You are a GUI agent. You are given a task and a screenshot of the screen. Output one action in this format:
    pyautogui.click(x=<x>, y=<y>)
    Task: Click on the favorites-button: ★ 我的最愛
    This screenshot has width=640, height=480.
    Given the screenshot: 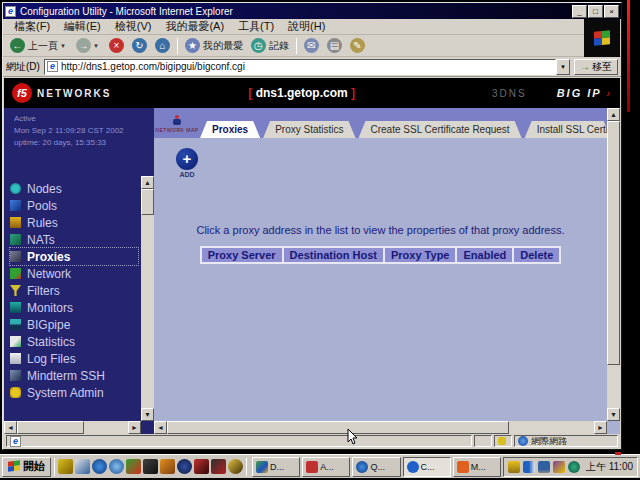 What is the action you would take?
    pyautogui.click(x=214, y=46)
    